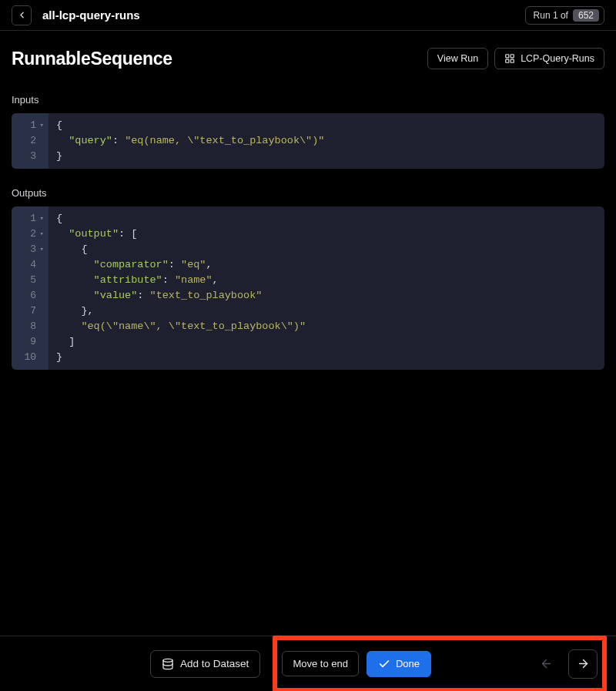 The width and height of the screenshot is (616, 691). What do you see at coordinates (550, 59) in the screenshot?
I see `dataset-link-button: LCP-Query-Runs` at bounding box center [550, 59].